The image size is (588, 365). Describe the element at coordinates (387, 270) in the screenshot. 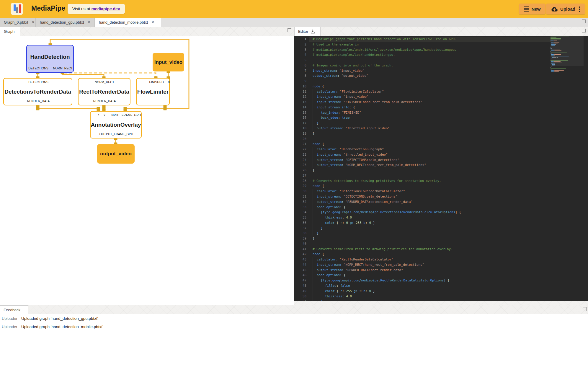

I see `code-line: output_stream: "RENDER_DATA:rect_render_…` at that location.